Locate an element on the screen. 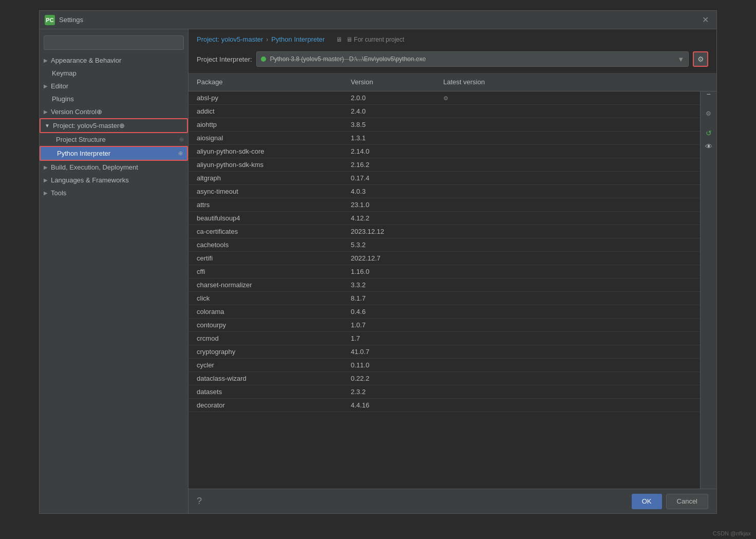  package-version: 2.3.2 is located at coordinates (389, 392).